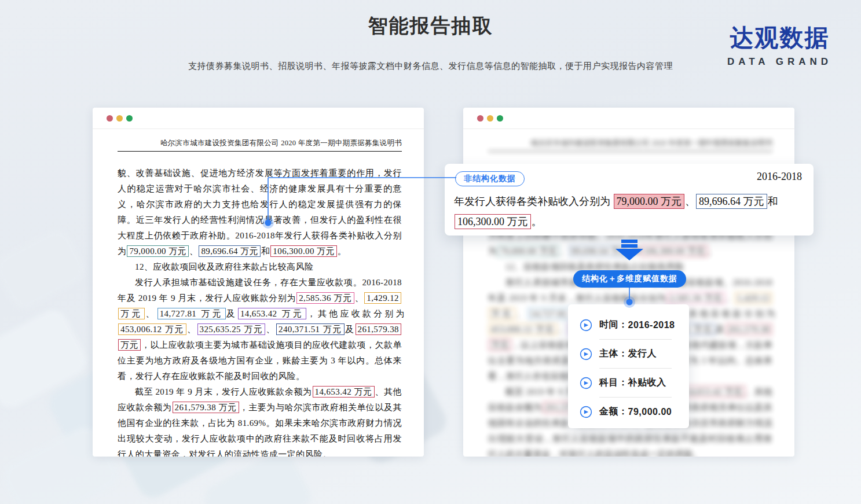 This screenshot has height=504, width=861. What do you see at coordinates (629, 383) in the screenshot?
I see `structured-field-row: 科目：补贴收入` at bounding box center [629, 383].